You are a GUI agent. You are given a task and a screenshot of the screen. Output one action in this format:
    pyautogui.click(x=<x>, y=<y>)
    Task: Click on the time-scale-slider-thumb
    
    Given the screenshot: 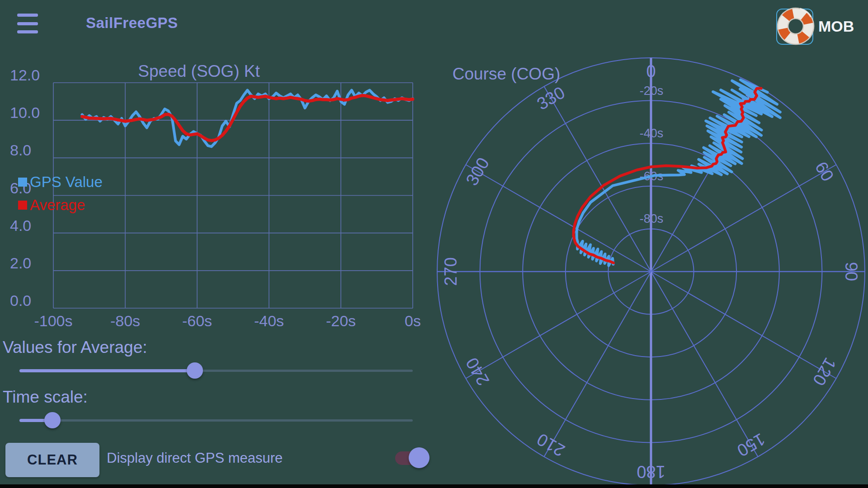 What is the action you would take?
    pyautogui.click(x=52, y=420)
    